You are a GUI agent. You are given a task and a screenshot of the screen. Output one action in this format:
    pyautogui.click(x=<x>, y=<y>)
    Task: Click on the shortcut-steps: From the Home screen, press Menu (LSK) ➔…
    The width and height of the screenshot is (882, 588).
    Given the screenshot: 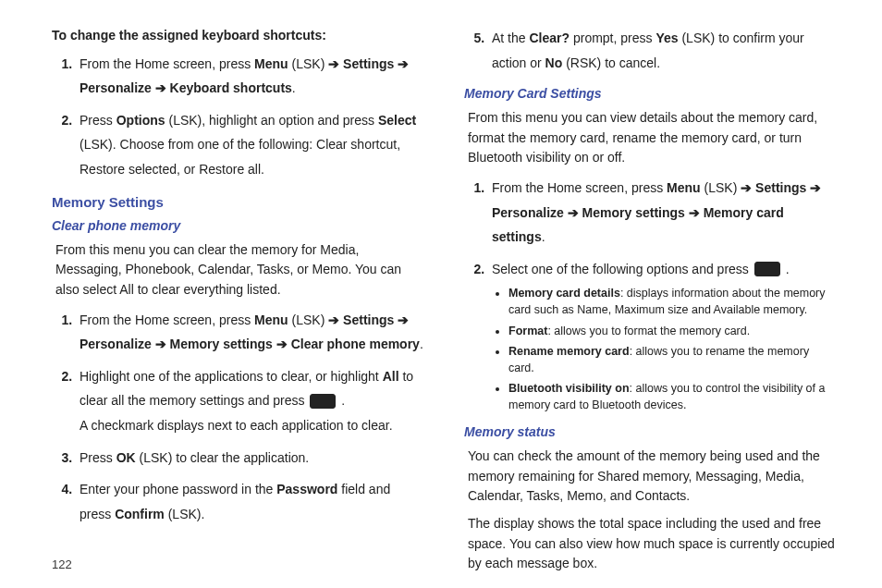 What is the action you would take?
    pyautogui.click(x=238, y=116)
    